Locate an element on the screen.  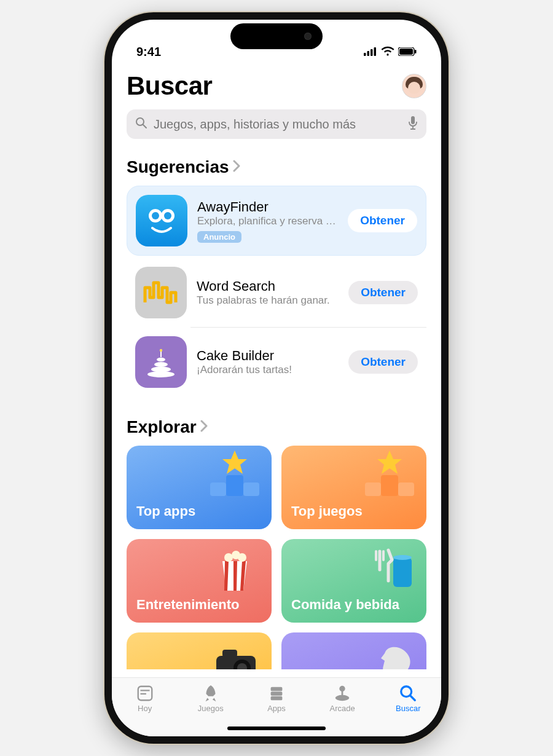
cellular-icon is located at coordinates (371, 52).